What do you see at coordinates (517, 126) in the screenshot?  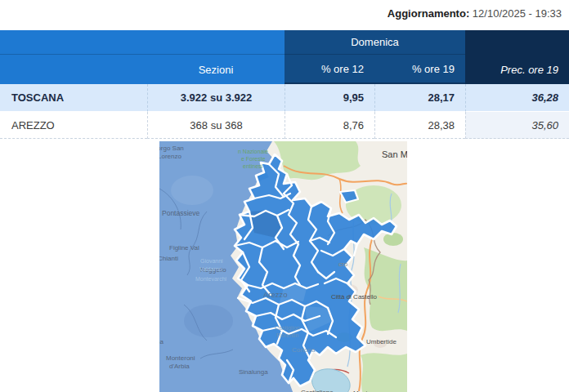 I see `row-arezzo-prec: 35,60` at bounding box center [517, 126].